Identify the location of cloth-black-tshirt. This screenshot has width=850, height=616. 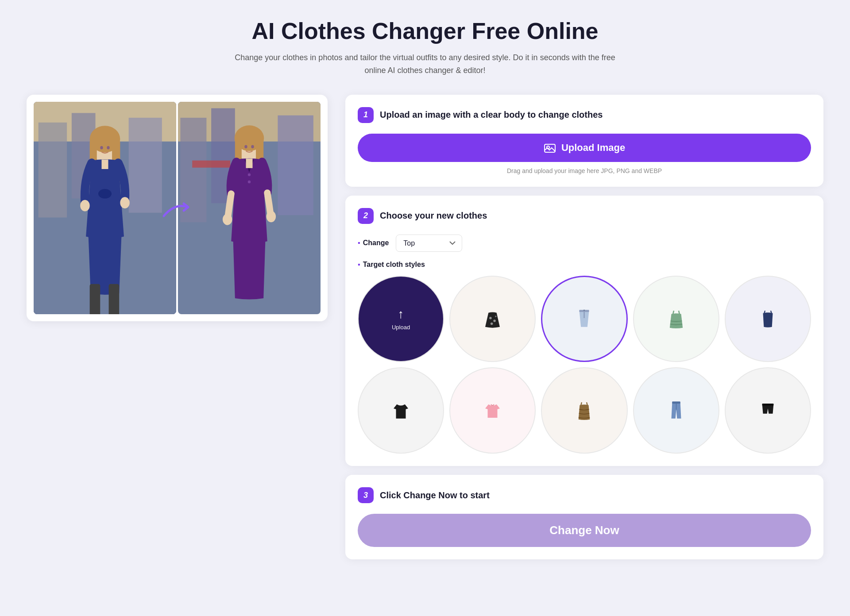
(401, 411).